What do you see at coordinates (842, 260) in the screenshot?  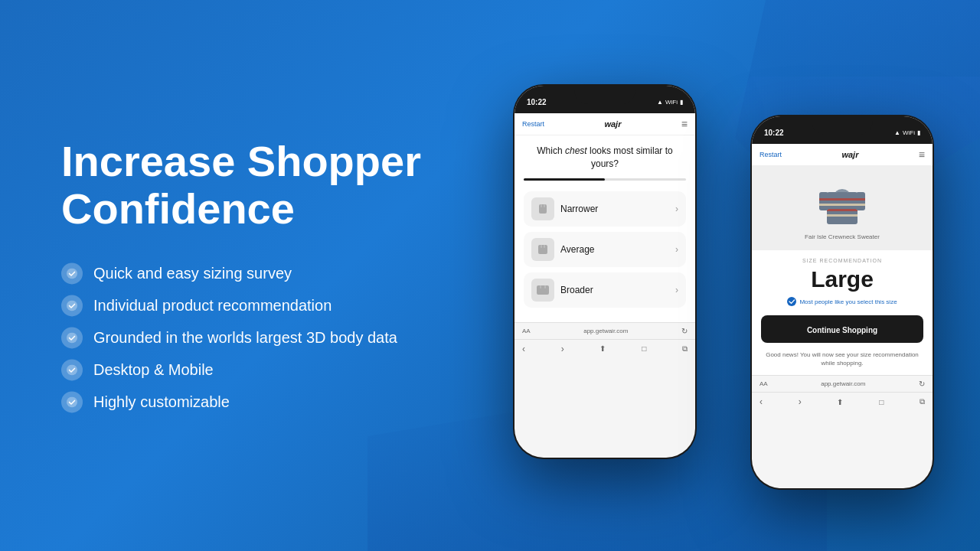 I see `size-rec-label: SIZE RECOMMENDATION` at bounding box center [842, 260].